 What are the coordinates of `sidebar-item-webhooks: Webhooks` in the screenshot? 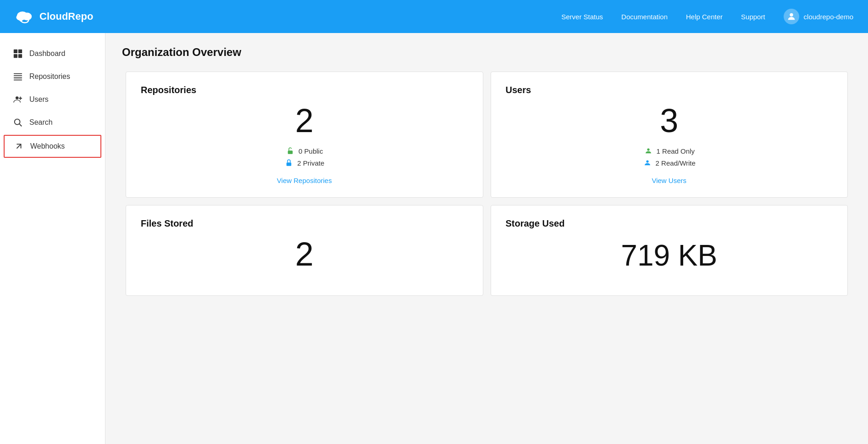 It's located at (52, 146).